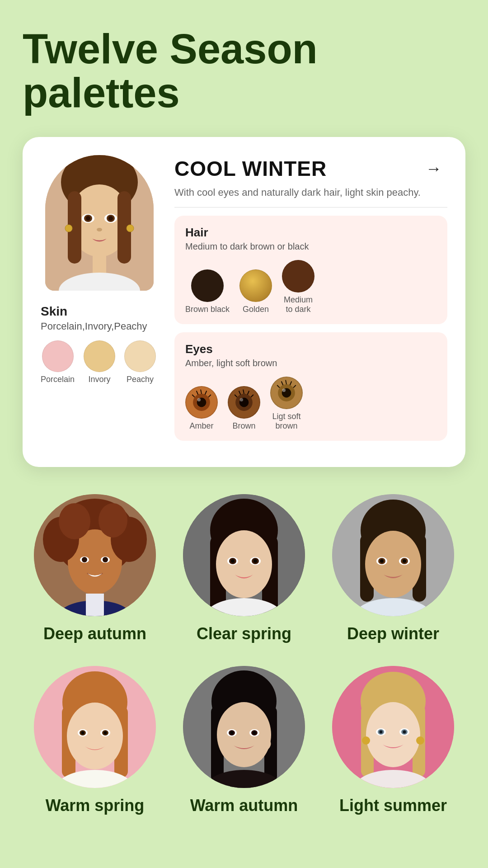  What do you see at coordinates (202, 402) in the screenshot?
I see `amber-eye-circle` at bounding box center [202, 402].